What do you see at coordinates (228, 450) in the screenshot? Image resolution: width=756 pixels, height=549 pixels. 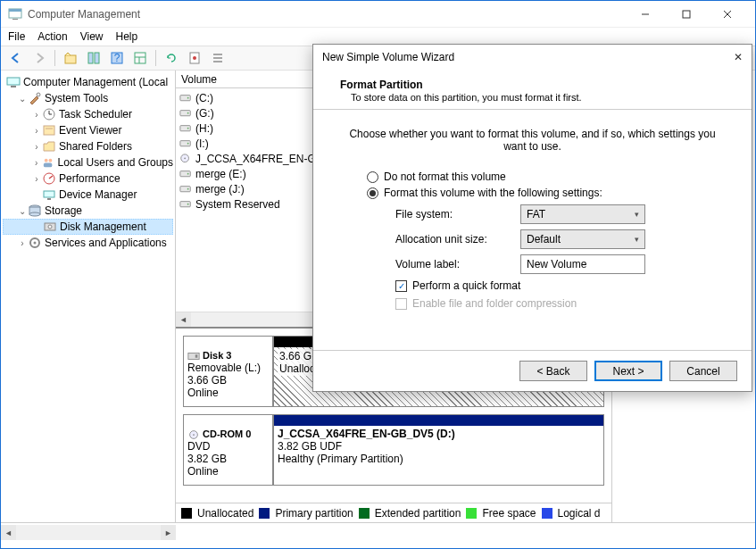 I see `disk-info: CD-ROM 0 DVD 3.82 GB Online` at bounding box center [228, 450].